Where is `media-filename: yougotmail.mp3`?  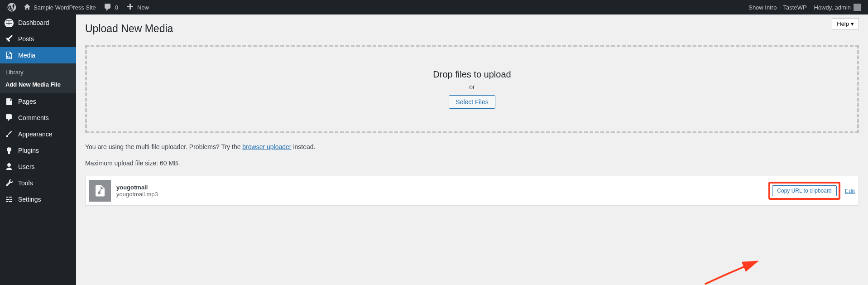
media-filename: yougotmail.mp3 is located at coordinates (440, 194).